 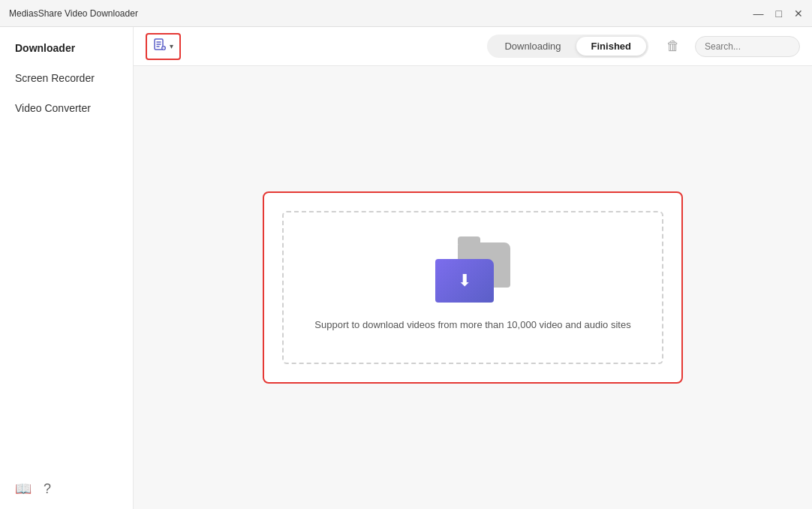 I want to click on minimize-button: —, so click(x=759, y=14).